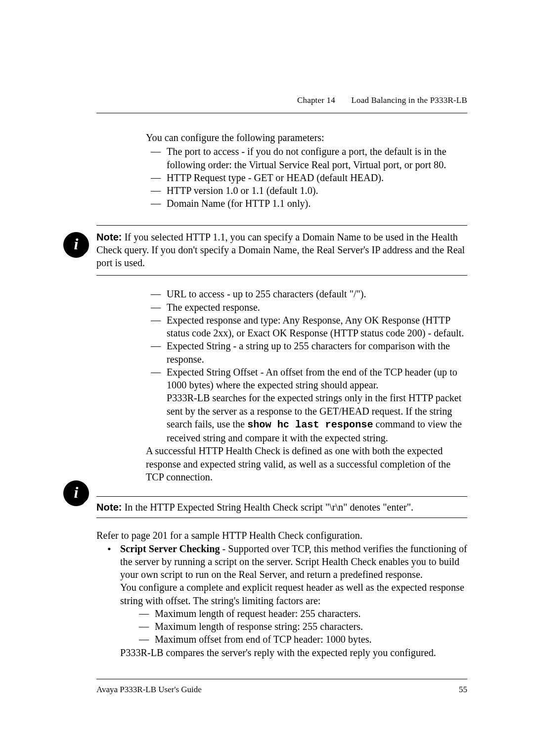 This screenshot has width=534, height=756. I want to click on note-body: Note: In the HTTP Expected String Health…, so click(282, 507).